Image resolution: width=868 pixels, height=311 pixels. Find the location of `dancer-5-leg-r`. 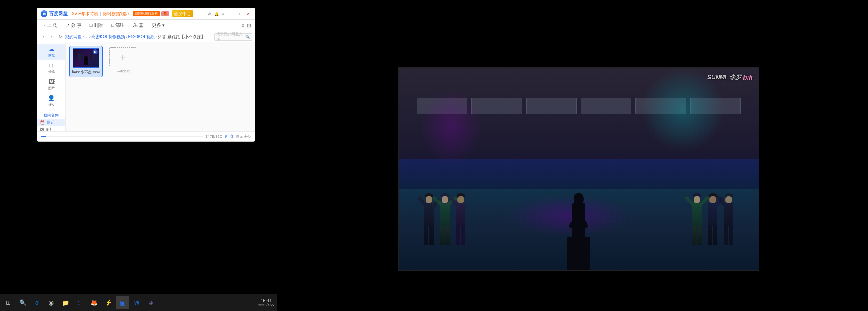

dancer-5-leg-r is located at coordinates (715, 236).